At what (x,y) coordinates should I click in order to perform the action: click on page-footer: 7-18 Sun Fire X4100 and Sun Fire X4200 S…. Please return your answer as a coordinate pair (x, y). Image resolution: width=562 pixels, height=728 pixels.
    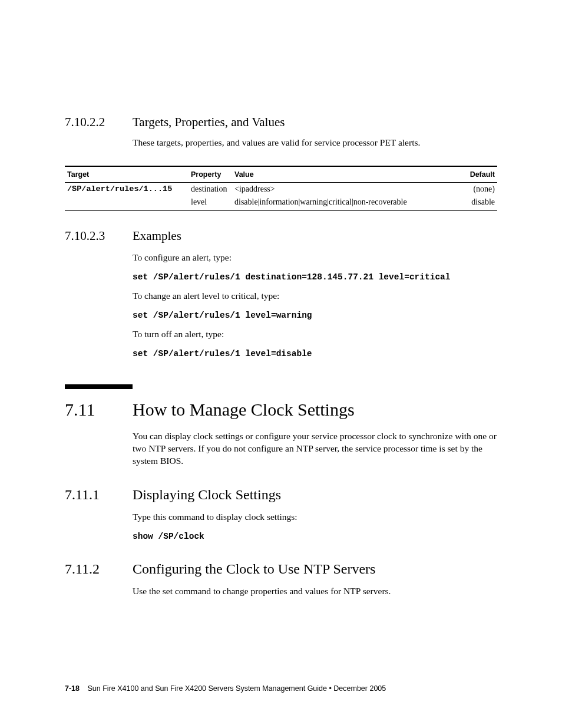
    Looking at the image, I should click on (225, 689).